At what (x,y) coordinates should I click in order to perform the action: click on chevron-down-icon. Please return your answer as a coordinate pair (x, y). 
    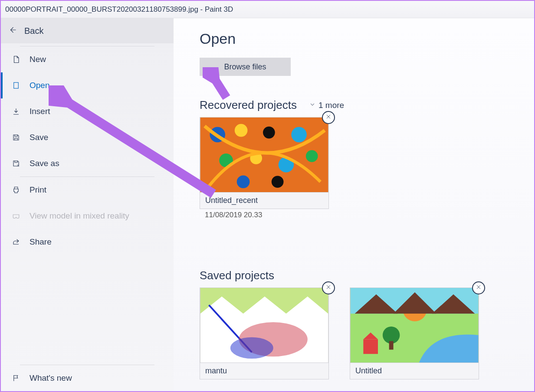
    Looking at the image, I should click on (312, 105).